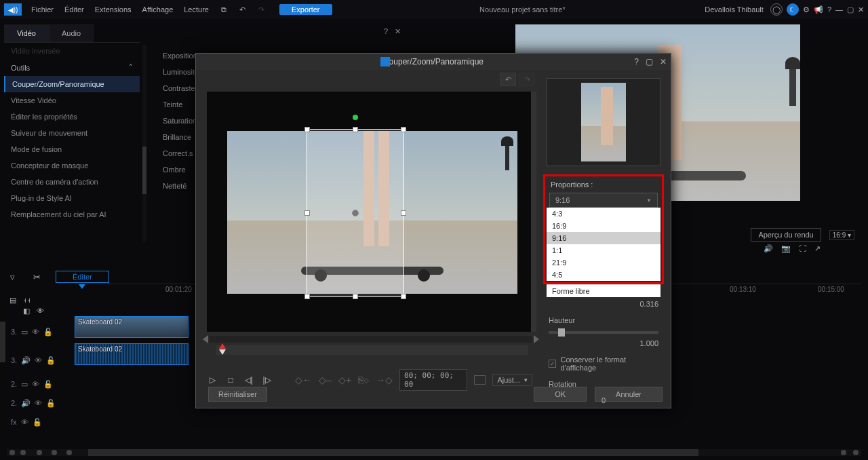  I want to click on cut-icon: ✂, so click(37, 277).